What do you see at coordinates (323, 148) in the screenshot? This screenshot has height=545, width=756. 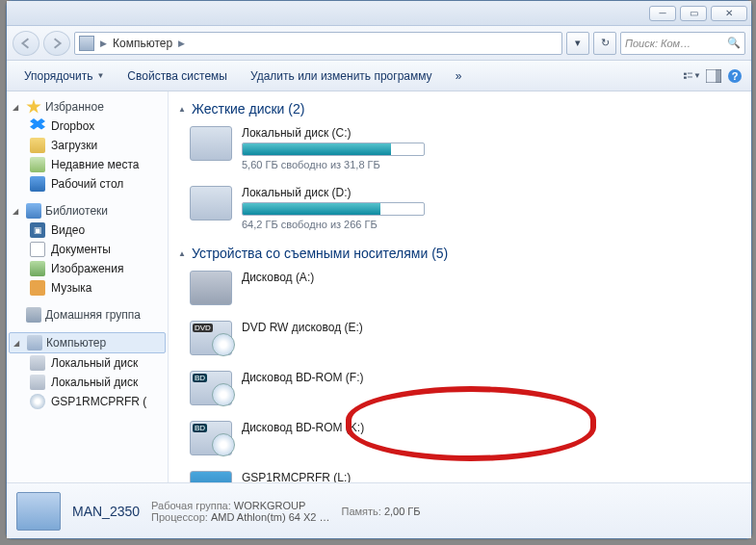 I see `drive-local-c: Локальный диск (C:) 5,60 ГБ свободно из …` at bounding box center [323, 148].